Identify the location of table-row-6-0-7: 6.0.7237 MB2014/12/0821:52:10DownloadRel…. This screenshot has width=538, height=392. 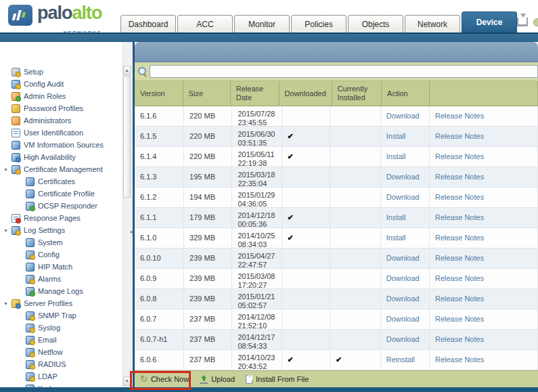
(336, 320).